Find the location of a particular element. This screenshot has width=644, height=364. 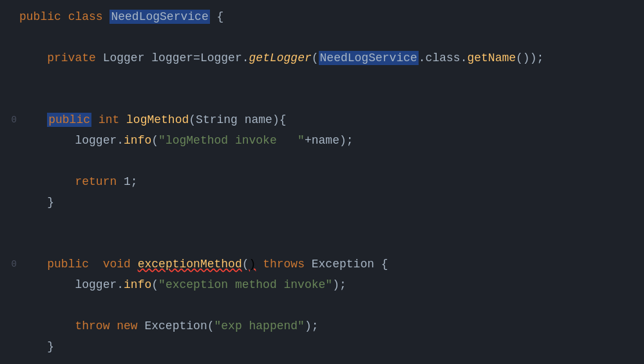

string-exp-happend: "exp happend" is located at coordinates (260, 326).